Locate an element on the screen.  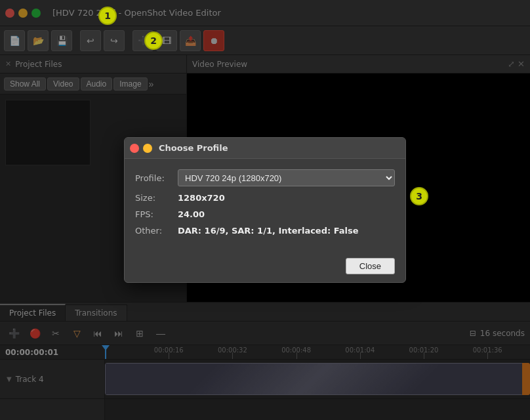
dialog-close-action-button: Close is located at coordinates (370, 266).